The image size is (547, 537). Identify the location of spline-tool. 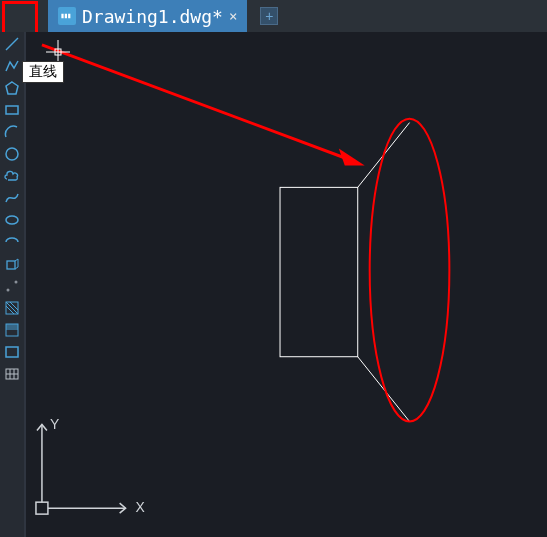
(12, 198).